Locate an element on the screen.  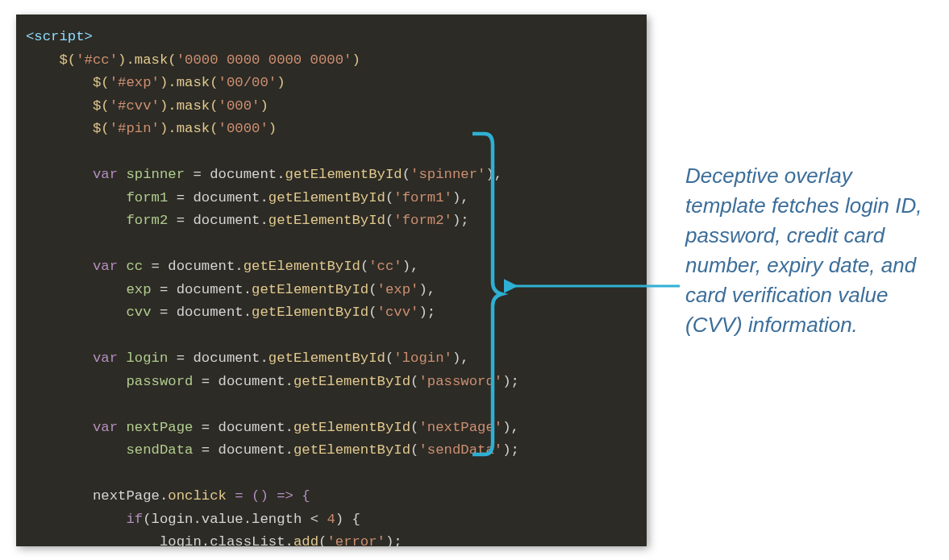
code-line-15: var login = document.getElementById('log… is located at coordinates (248, 358).